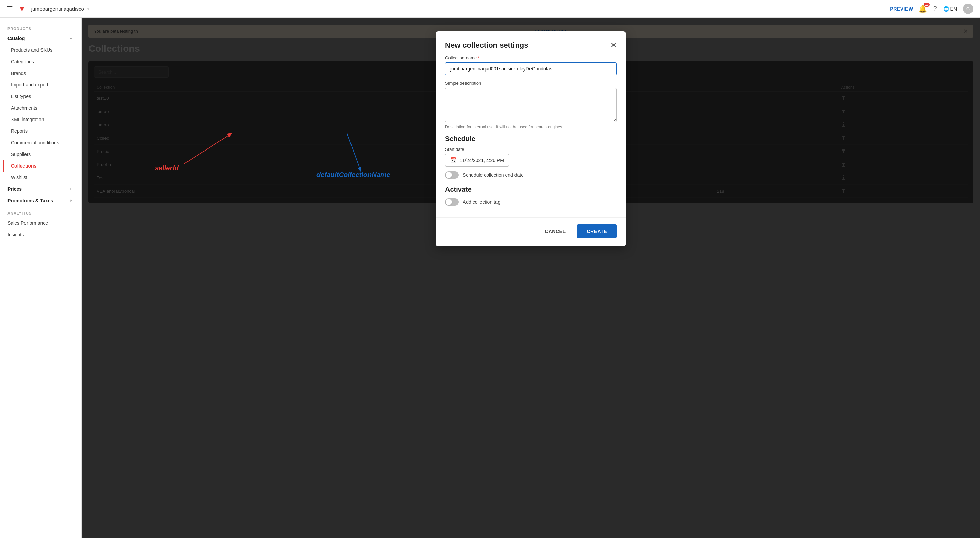 The width and height of the screenshot is (980, 538). I want to click on categories-label: Categories, so click(22, 62).